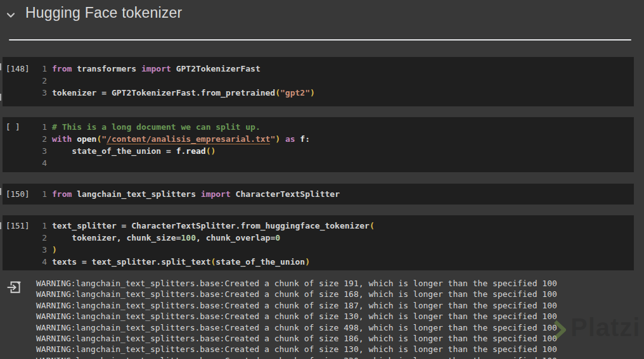  Describe the element at coordinates (307, 139) in the screenshot. I see `code-token: :` at that location.